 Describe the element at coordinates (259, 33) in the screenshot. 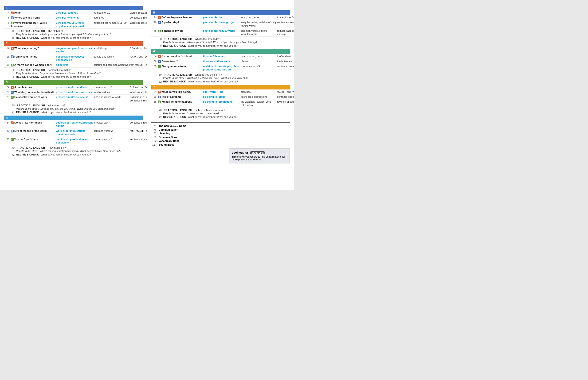

I see `lesson-vocab: common verbs 3; more irregular verbs` at that location.